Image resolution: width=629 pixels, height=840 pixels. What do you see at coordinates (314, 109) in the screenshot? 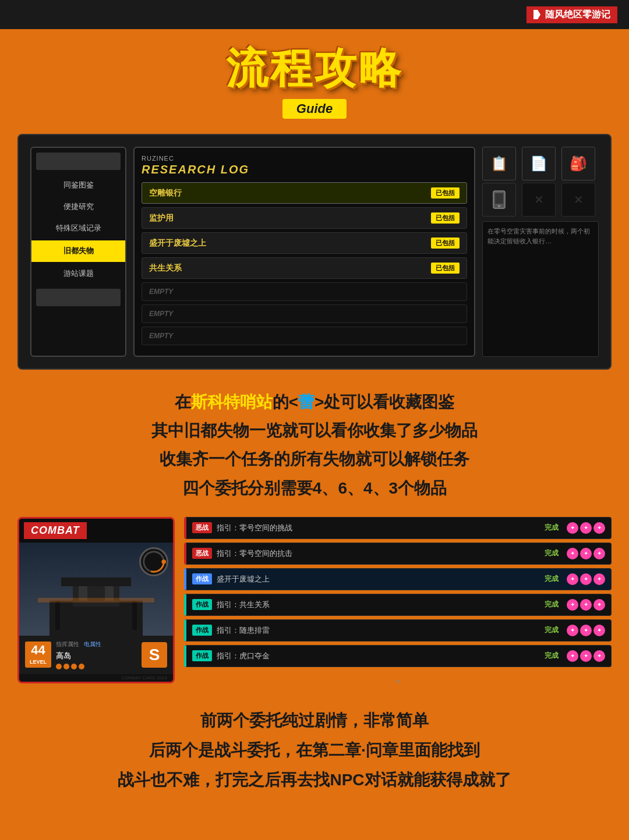
I see `subtitle-badge: Guide` at bounding box center [314, 109].